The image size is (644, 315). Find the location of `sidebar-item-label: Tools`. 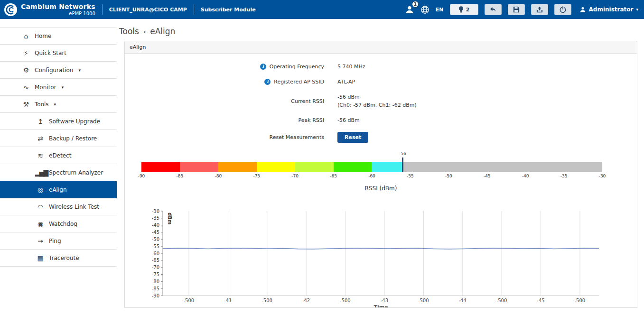

sidebar-item-label: Tools is located at coordinates (42, 104).